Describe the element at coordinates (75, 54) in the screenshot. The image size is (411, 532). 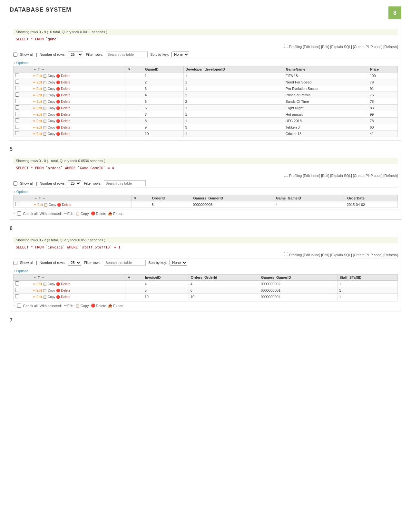
I see `num-rows-select-1: 25 50 100` at that location.